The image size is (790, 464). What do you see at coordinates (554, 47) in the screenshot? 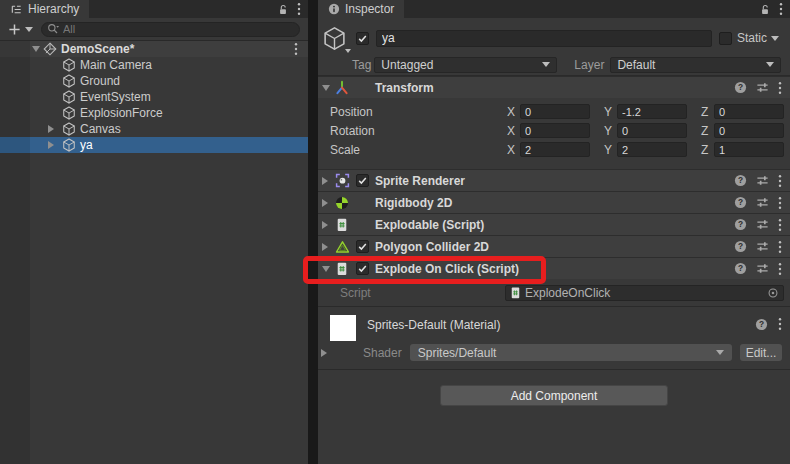
I see `gameobject-header: Static Tag Untagged Layer Default` at bounding box center [554, 47].